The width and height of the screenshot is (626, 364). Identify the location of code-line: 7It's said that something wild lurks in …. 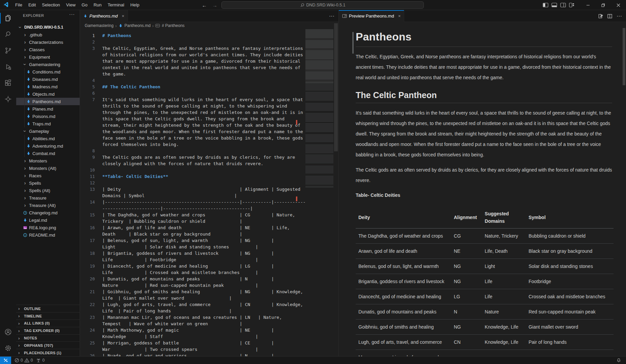
(193, 100).